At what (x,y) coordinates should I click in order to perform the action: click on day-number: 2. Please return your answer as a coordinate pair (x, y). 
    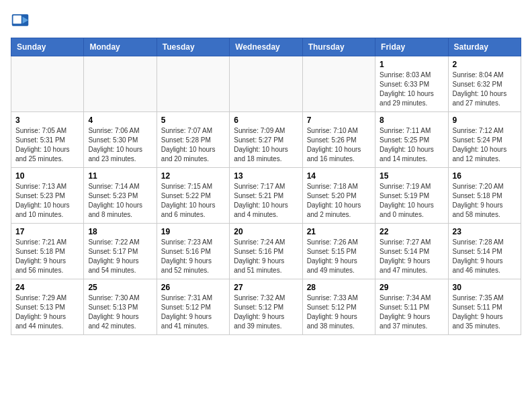
    Looking at the image, I should click on (485, 64).